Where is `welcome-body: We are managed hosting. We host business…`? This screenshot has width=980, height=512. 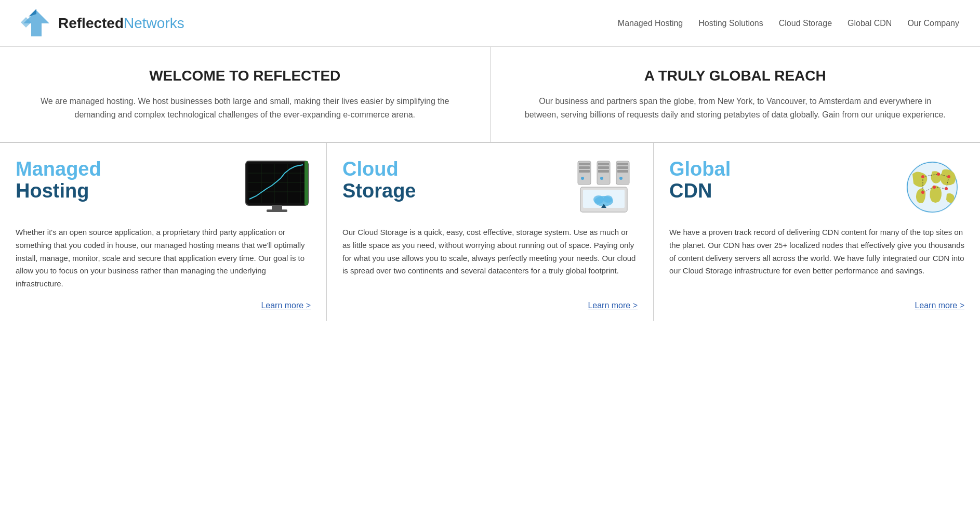
welcome-body: We are managed hosting. We host business… is located at coordinates (245, 108).